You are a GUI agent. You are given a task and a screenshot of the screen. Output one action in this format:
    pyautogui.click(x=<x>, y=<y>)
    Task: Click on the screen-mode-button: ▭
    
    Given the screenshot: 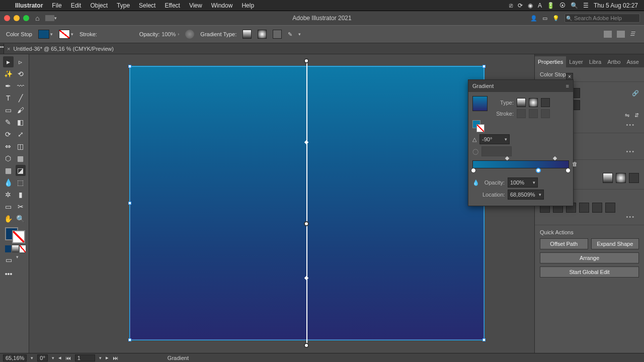 What is the action you would take?
    pyautogui.click(x=9, y=260)
    